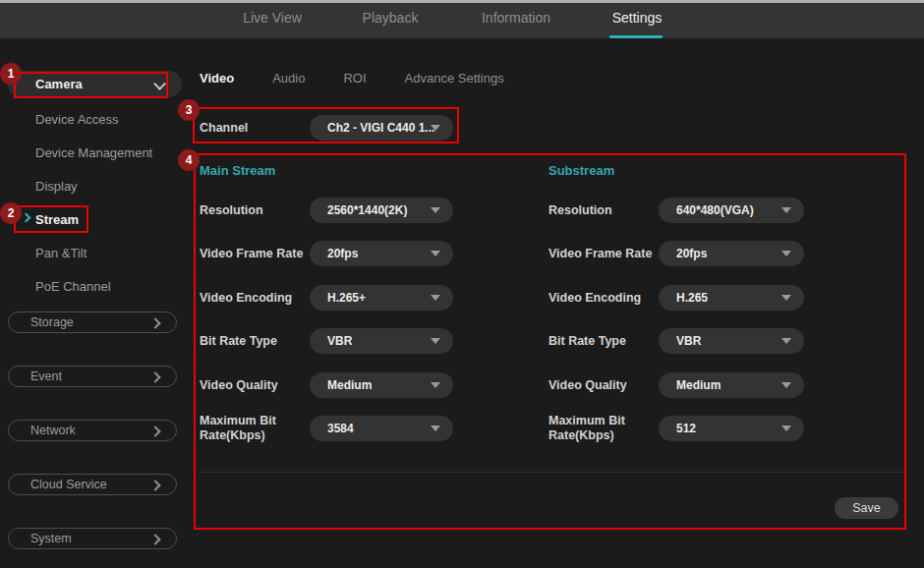  Describe the element at coordinates (731, 385) in the screenshot. I see `sub-video-quality-select: Medium` at that location.